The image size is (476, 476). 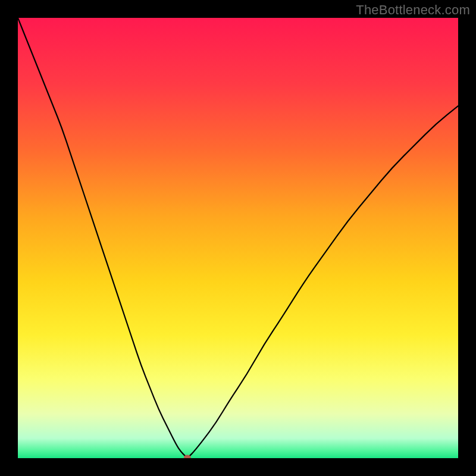 What do you see at coordinates (413, 10) in the screenshot?
I see `watermark-text: TheBottleneck.com` at bounding box center [413, 10].